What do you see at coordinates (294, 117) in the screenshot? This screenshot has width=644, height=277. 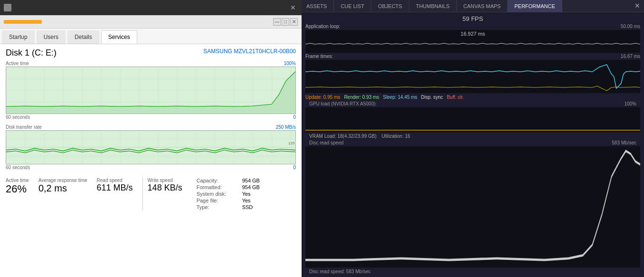 I see `active-time-val: 0` at bounding box center [294, 117].